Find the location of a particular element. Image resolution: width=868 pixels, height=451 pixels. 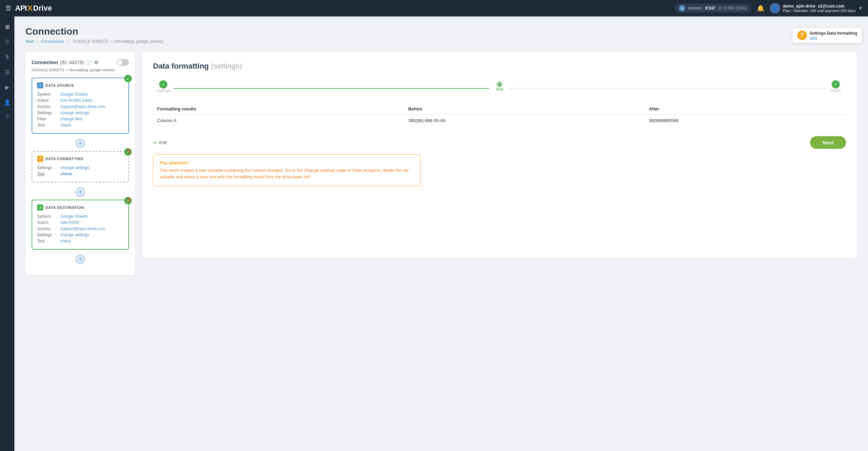

block2-title: DATA FORMATTING is located at coordinates (64, 159).